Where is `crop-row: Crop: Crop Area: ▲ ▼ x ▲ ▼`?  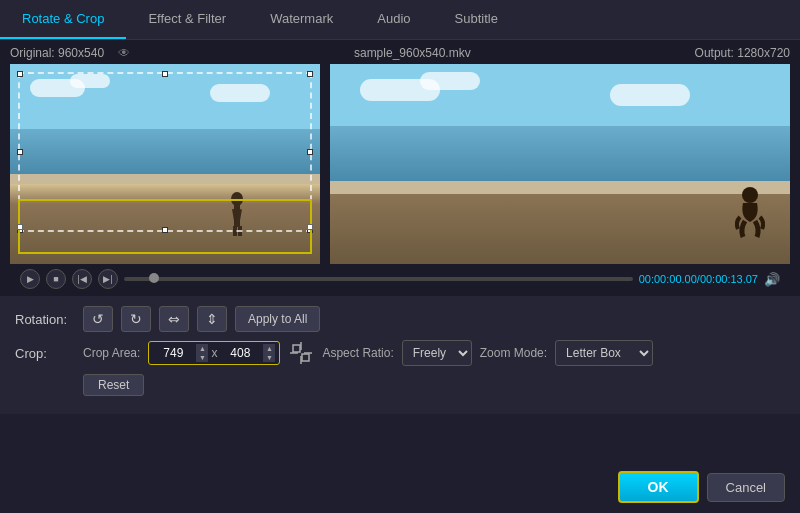
crop-row: Crop: Crop Area: ▲ ▼ x ▲ ▼ is located at coordinates (400, 353).